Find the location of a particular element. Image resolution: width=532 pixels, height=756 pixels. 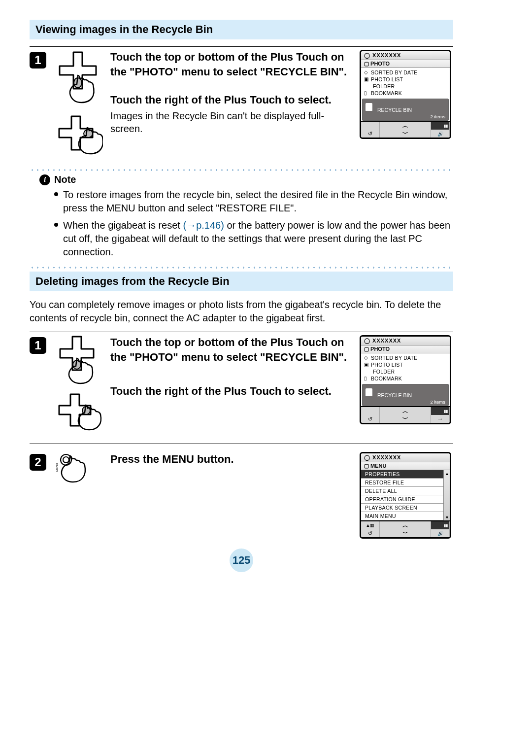

step-number-badge: 1 is located at coordinates (38, 60).